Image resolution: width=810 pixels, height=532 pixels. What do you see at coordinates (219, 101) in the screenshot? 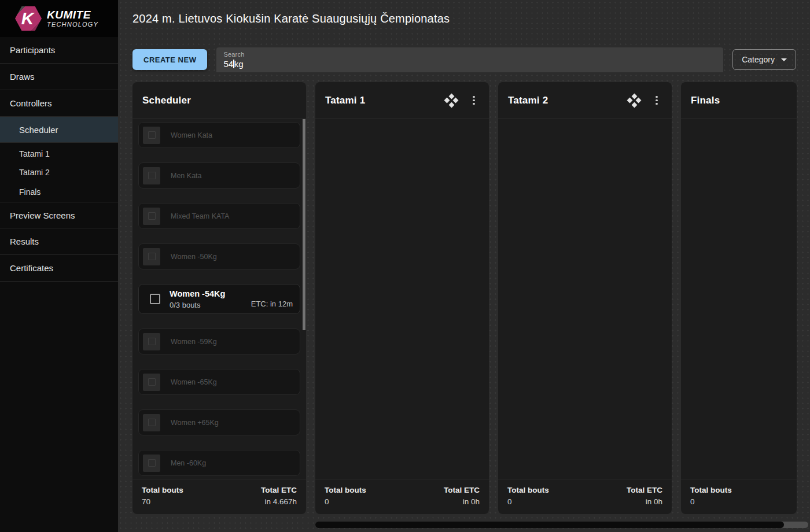
I see `scheduler-column-title: Scheduler` at bounding box center [219, 101].